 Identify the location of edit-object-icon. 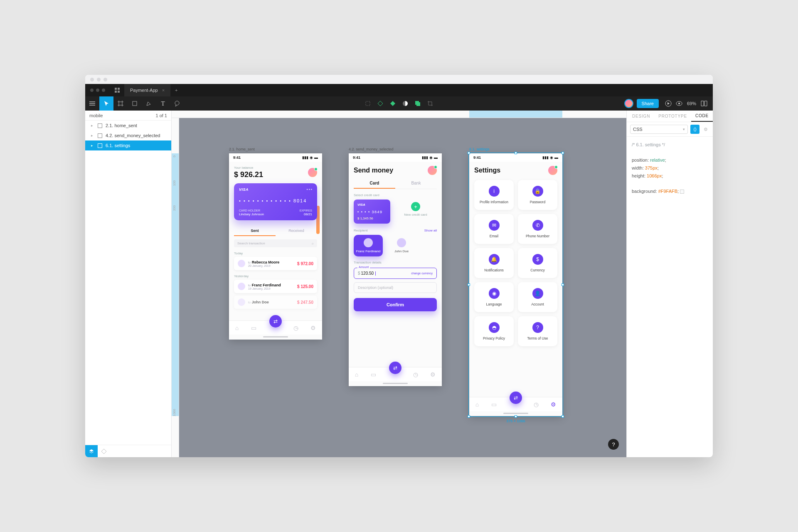
(368, 103).